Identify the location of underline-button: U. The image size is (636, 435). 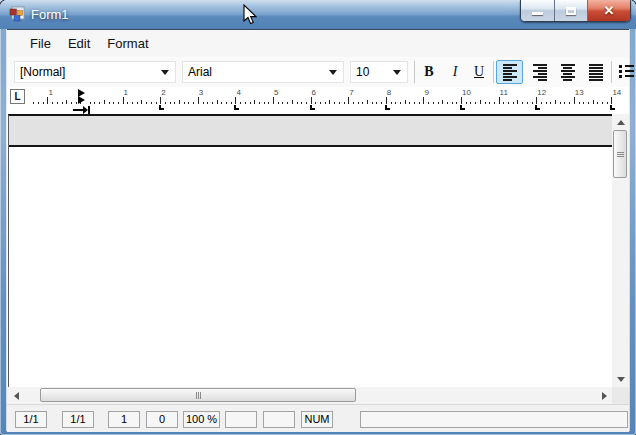
(479, 72).